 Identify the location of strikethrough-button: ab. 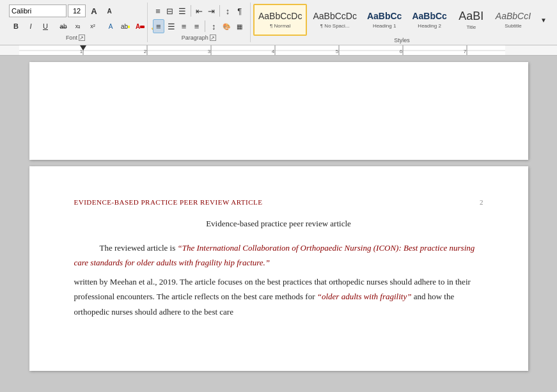
(63, 26).